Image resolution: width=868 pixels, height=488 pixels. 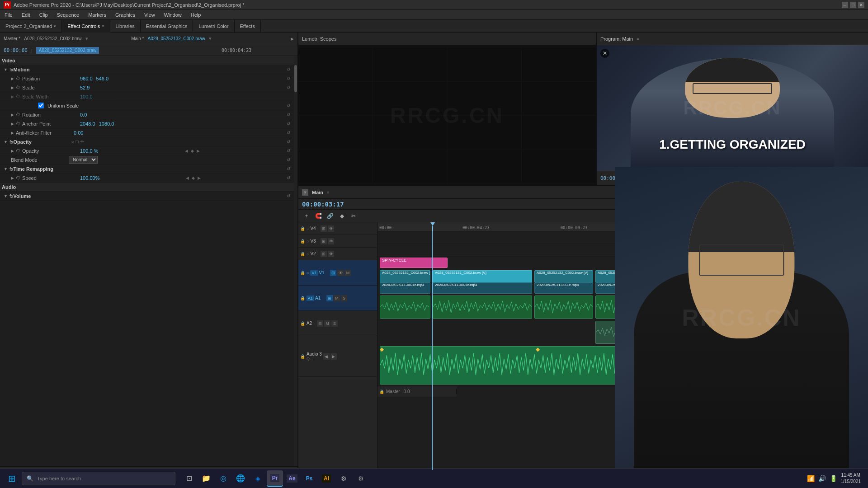 What do you see at coordinates (97, 15) in the screenshot?
I see `menu-markers: Markers` at bounding box center [97, 15].